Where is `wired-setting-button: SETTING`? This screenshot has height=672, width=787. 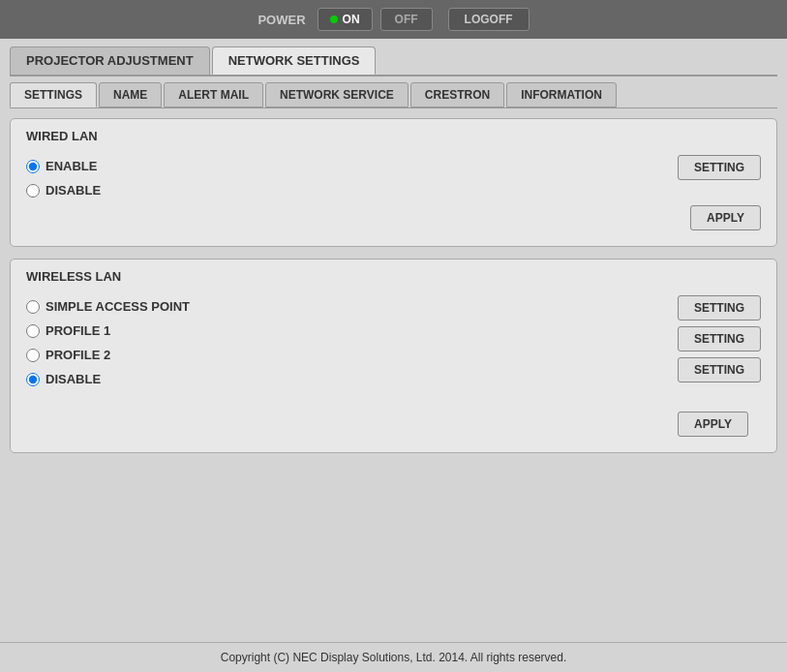
wired-setting-button: SETTING is located at coordinates (719, 168).